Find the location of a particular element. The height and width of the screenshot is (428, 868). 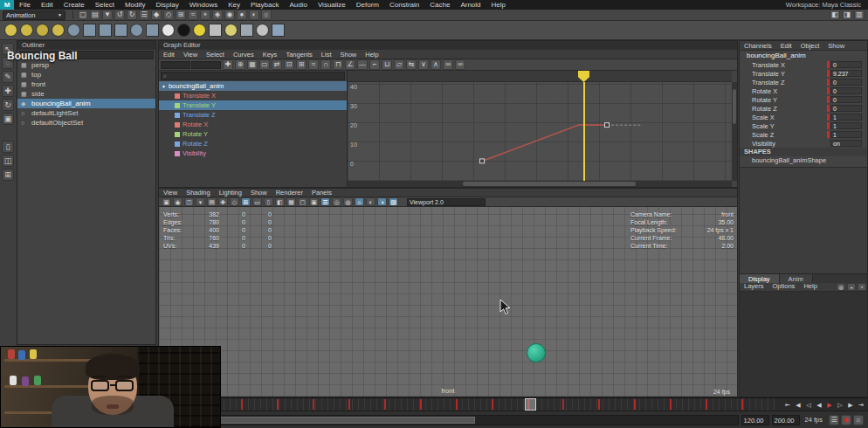

menu-item: Help is located at coordinates (499, 5).